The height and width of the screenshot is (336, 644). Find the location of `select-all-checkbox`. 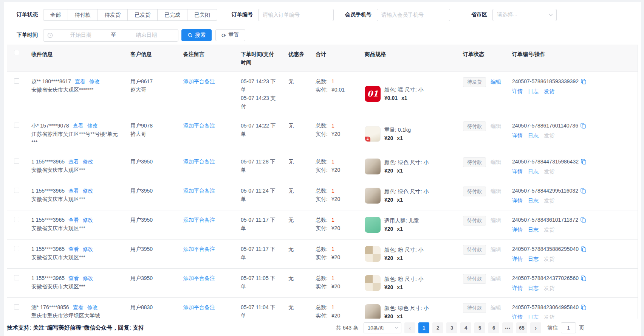

select-all-checkbox is located at coordinates (17, 53).